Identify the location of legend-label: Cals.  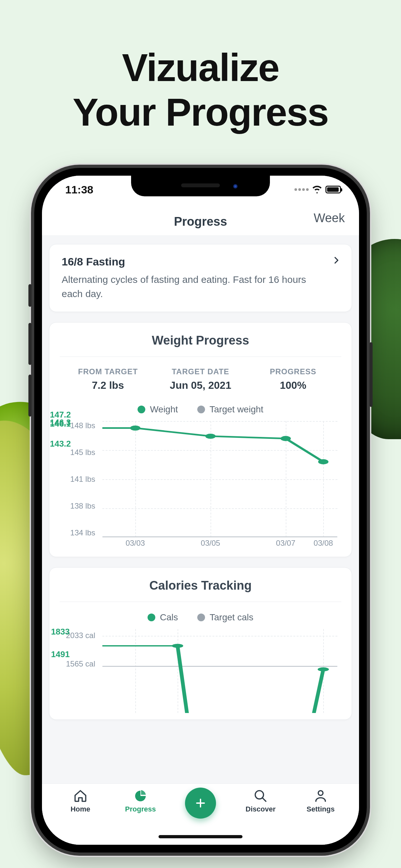
(169, 617).